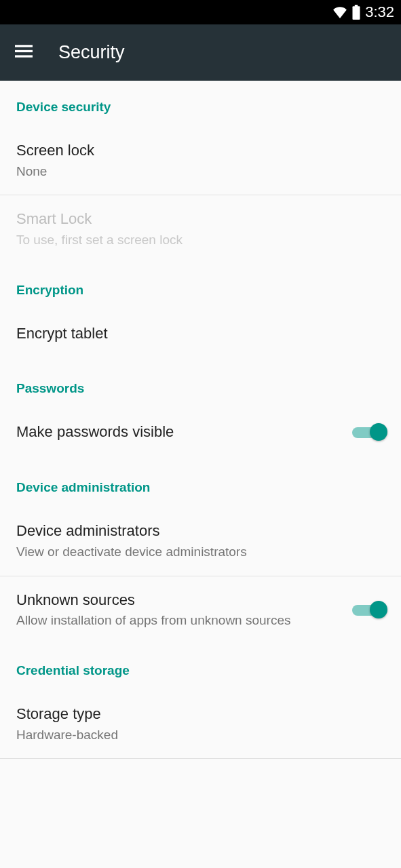 The height and width of the screenshot is (868, 401). What do you see at coordinates (201, 432) in the screenshot?
I see `setting-make-passwords-visible: Make passwords visible` at bounding box center [201, 432].